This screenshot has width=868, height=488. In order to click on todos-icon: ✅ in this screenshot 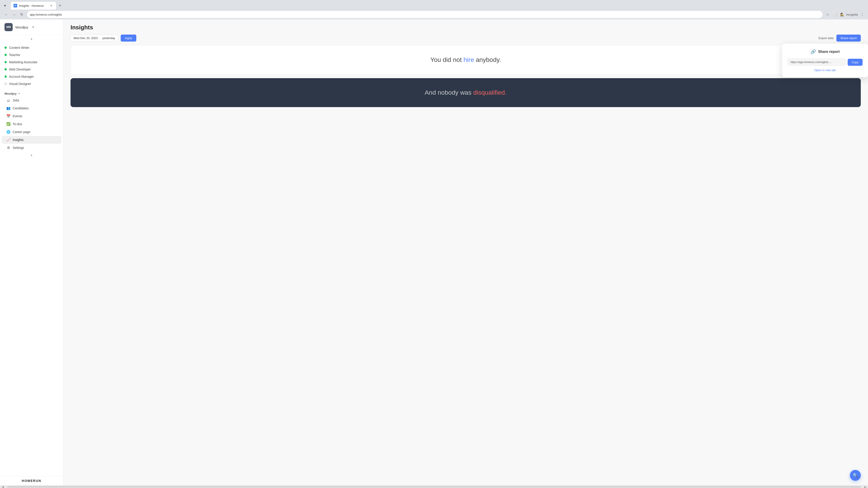, I will do `click(8, 124)`.